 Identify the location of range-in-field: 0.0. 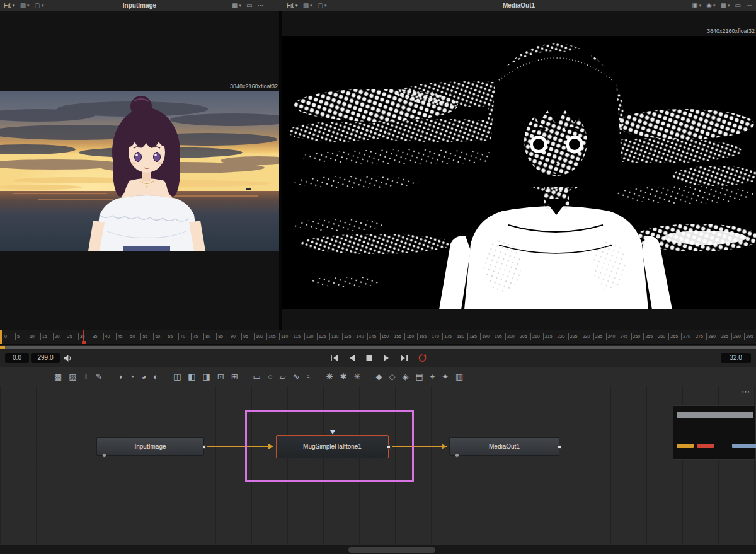
(17, 358).